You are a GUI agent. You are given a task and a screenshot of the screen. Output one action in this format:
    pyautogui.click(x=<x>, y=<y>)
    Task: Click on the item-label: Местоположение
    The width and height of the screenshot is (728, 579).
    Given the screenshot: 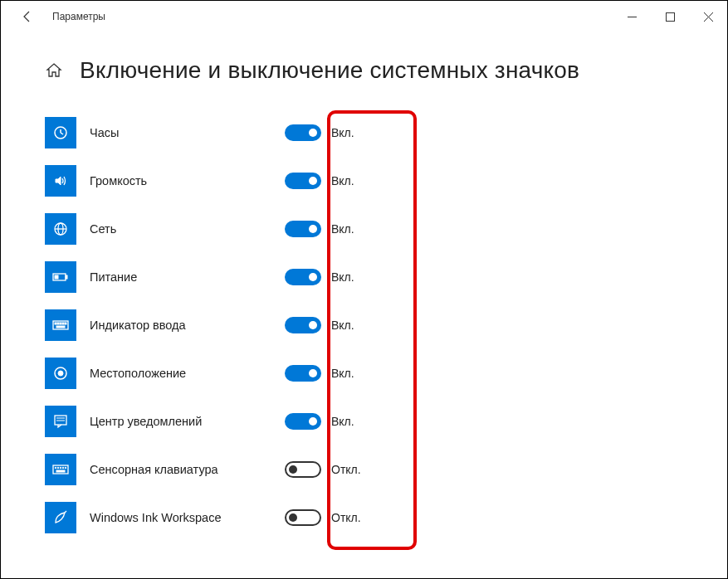 What is the action you would take?
    pyautogui.click(x=188, y=373)
    